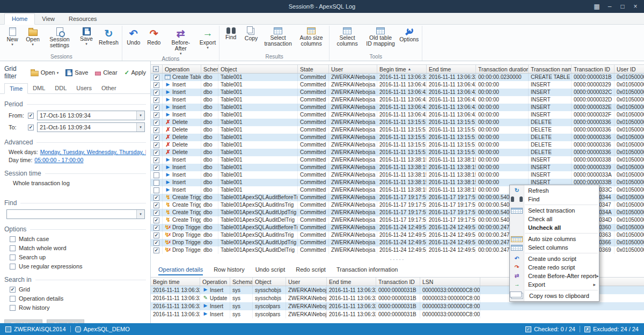 The width and height of the screenshot is (644, 335). Describe the element at coordinates (59, 160) in the screenshot. I see `day-time-link: 05:00:00 - 17:00:00` at that location.